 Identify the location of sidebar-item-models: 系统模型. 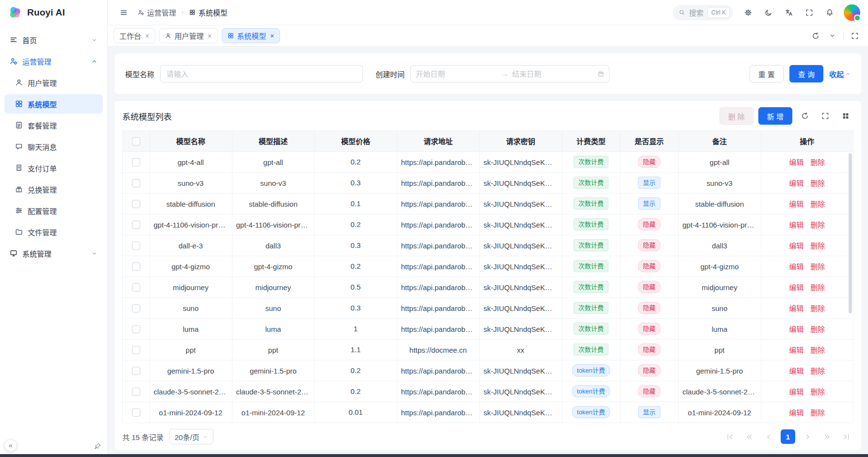
(53, 104).